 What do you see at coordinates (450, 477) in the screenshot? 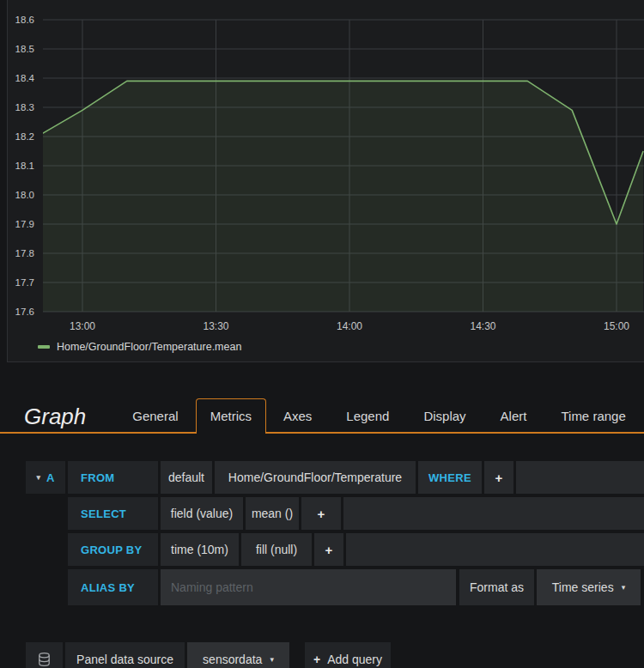
I see `where-keyword: WHERE` at bounding box center [450, 477].